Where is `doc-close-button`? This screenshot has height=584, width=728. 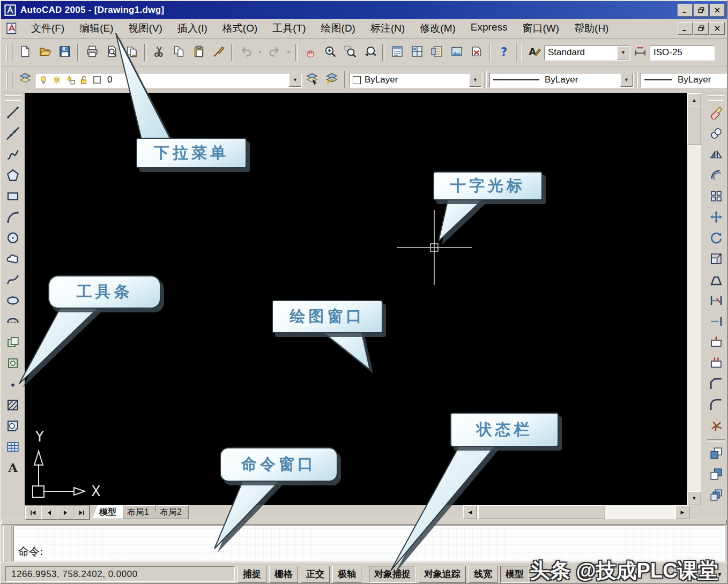 doc-close-button is located at coordinates (717, 28).